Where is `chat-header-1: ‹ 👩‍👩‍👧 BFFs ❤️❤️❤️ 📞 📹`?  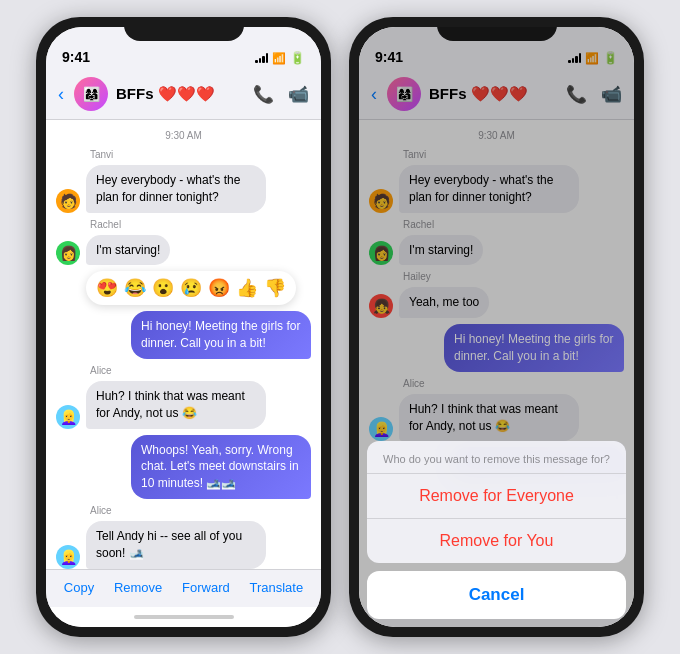 chat-header-1: ‹ 👩‍👩‍👧 BFFs ❤️❤️❤️ 📞 📹 is located at coordinates (184, 96).